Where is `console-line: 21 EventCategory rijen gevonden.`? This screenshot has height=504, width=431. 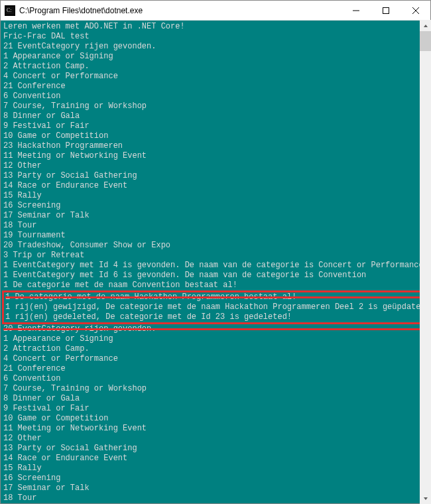 console-line: 21 EventCategory rijen gevonden. is located at coordinates (216, 46).